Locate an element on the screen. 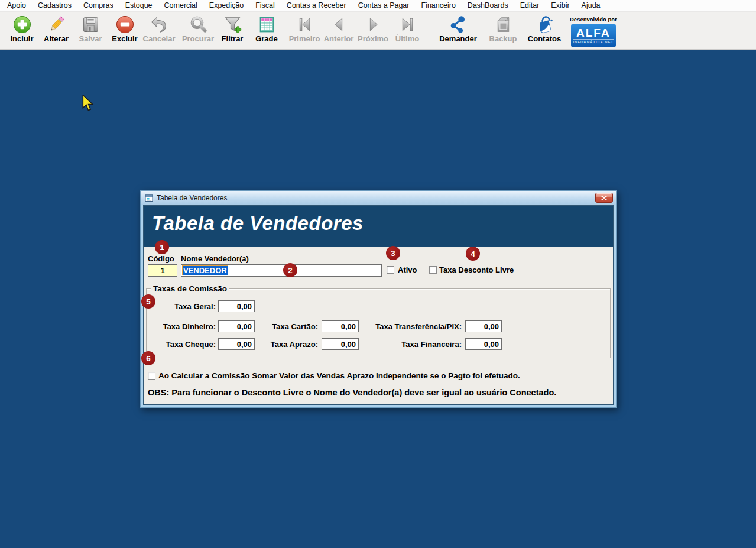 This screenshot has width=756, height=548. first-icon is located at coordinates (305, 25).